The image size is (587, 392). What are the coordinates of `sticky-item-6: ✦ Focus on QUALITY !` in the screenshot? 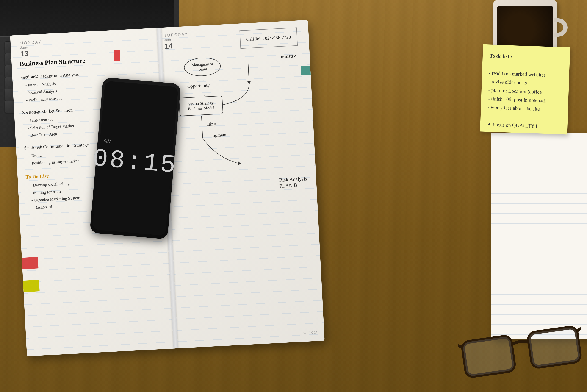 It's located at (512, 125).